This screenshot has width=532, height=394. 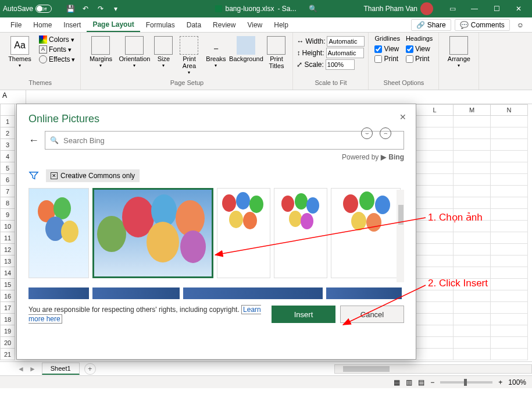 I want to click on row-header: 20, so click(x=8, y=343).